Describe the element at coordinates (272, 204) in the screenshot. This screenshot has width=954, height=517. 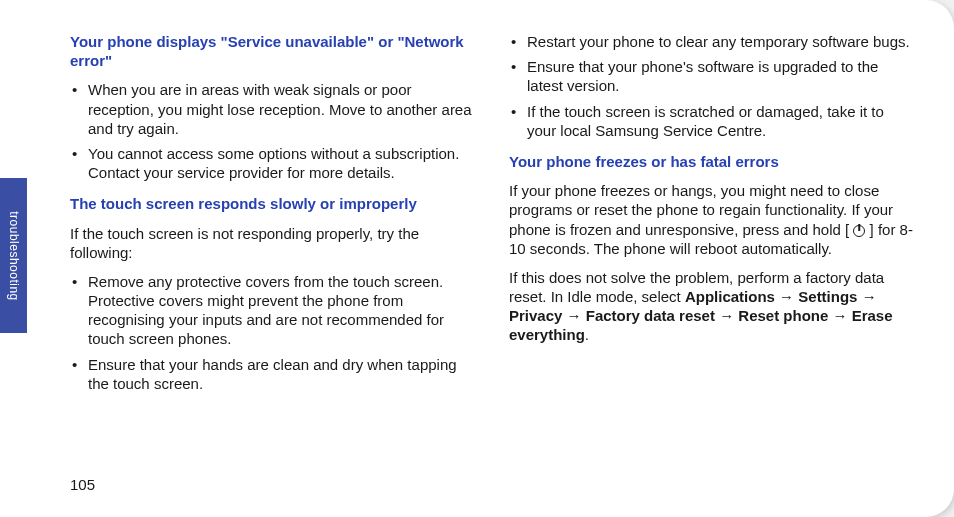
I see `heading-touch-screen: The touch screen responds slowly or impr…` at that location.